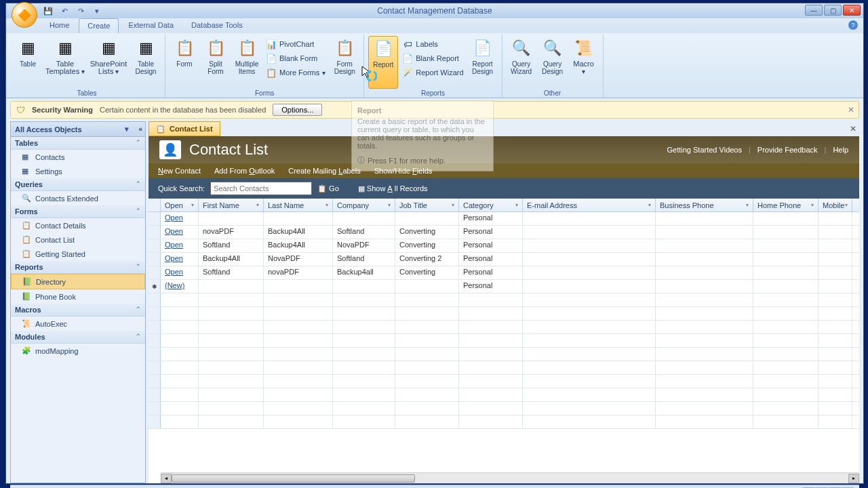 This screenshot has height=488, width=868. What do you see at coordinates (184, 62) in the screenshot?
I see `form-button: 📋Form` at bounding box center [184, 62].